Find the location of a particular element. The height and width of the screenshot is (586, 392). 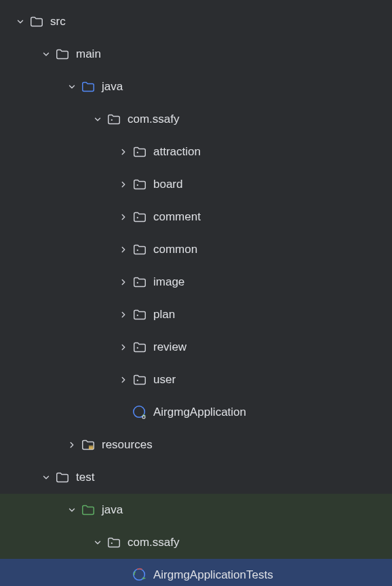

tree-item-label: AirgmgApplication is located at coordinates (199, 412).